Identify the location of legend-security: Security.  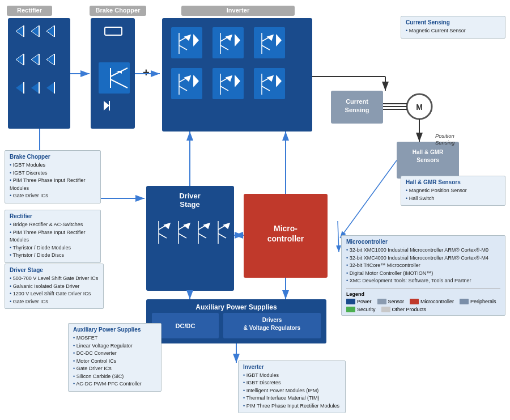
(361, 309).